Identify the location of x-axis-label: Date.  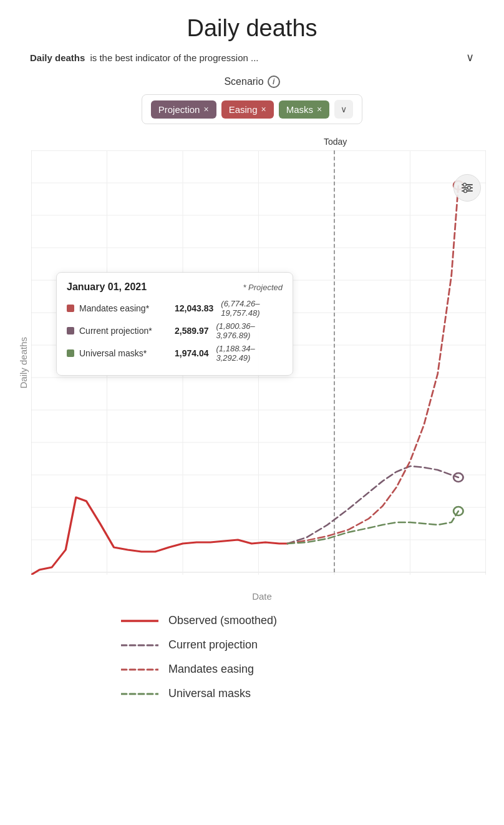
(262, 597).